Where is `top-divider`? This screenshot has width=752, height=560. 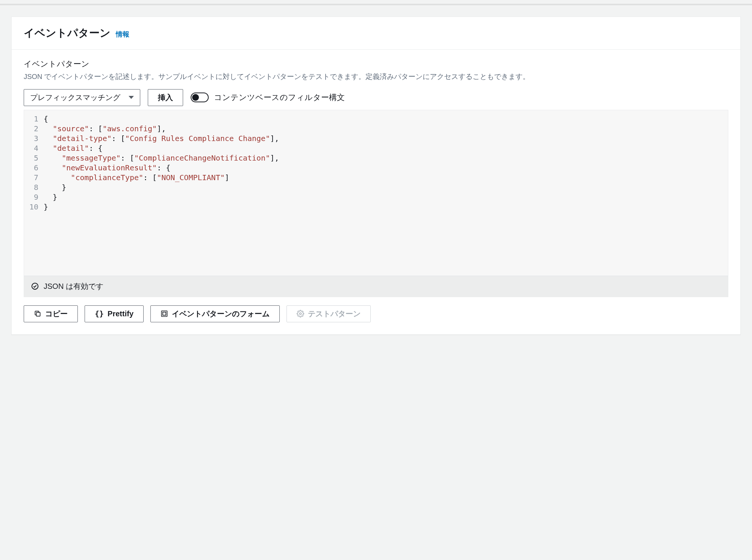 top-divider is located at coordinates (376, 5).